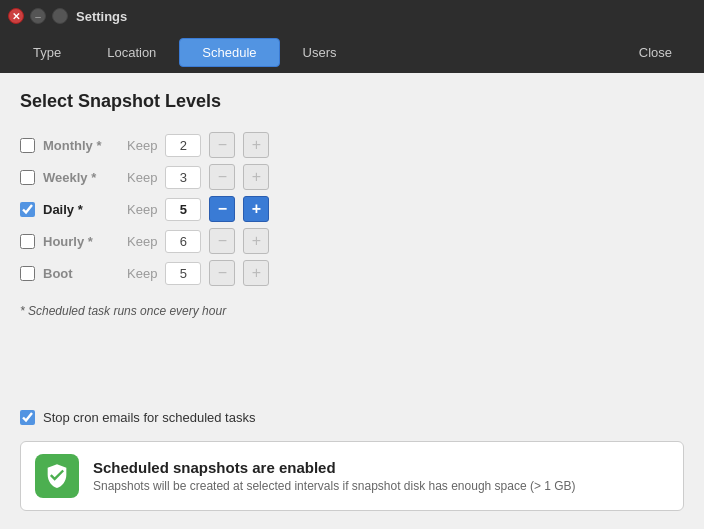 The image size is (704, 529). What do you see at coordinates (28, 178) in the screenshot?
I see `weekly-checkbox-wrap` at bounding box center [28, 178].